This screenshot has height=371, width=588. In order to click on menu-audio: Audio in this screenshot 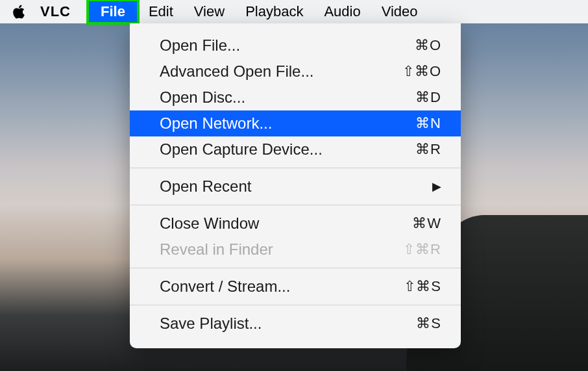, I will do `click(342, 12)`.